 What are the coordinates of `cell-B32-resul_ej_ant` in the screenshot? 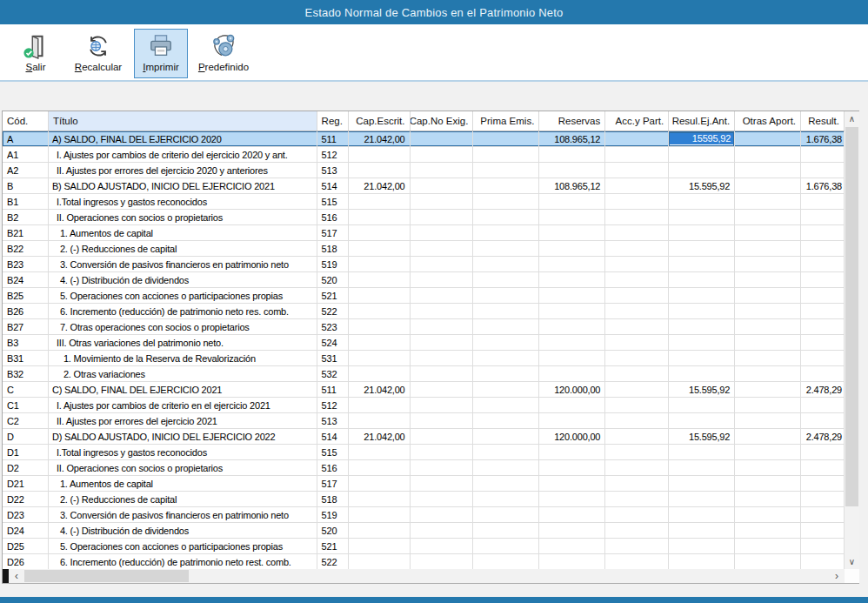 It's located at (702, 374).